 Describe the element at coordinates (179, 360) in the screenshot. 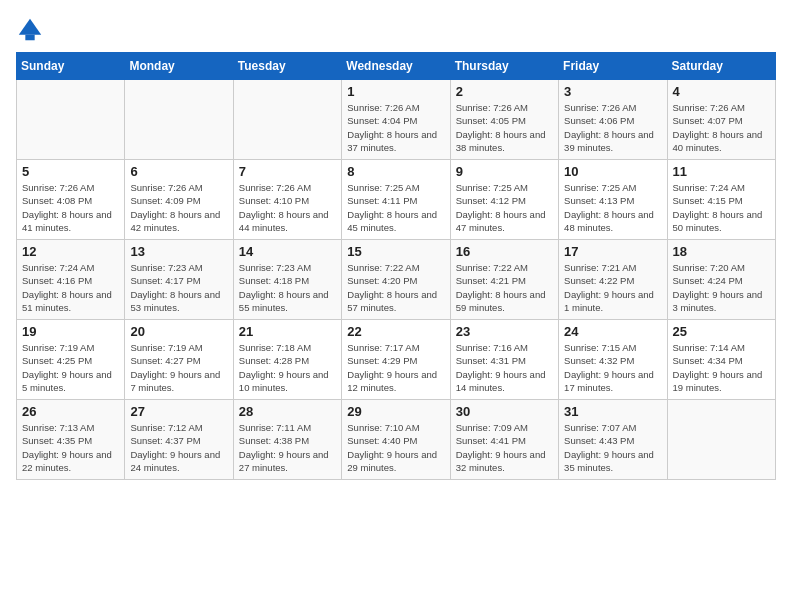

I see `calendar-cell: 20Sunrise: 7:19 AM Sunset: 4:27 PM Dayli…` at that location.